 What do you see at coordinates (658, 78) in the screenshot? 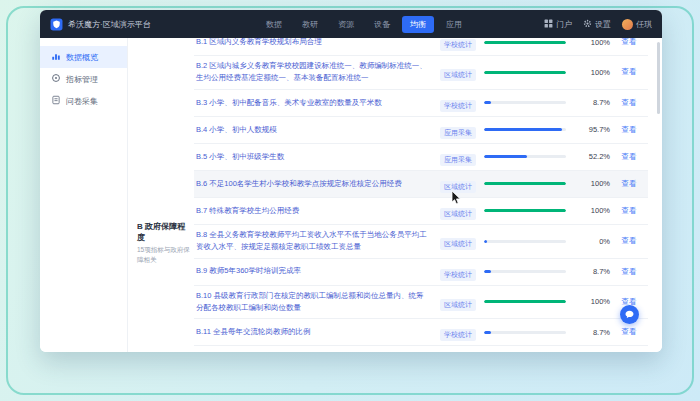
I see `table-scrollbar` at bounding box center [658, 78].